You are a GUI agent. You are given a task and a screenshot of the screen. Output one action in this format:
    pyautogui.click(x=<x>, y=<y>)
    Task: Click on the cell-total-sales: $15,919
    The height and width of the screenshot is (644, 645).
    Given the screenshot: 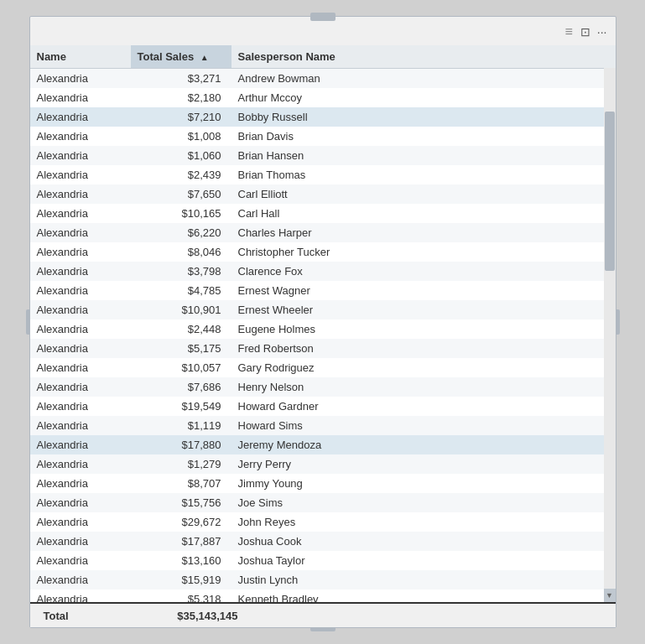 What is the action you would take?
    pyautogui.click(x=181, y=580)
    